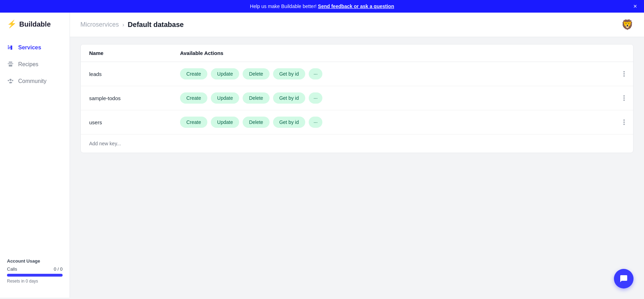 The image size is (644, 299). What do you see at coordinates (356, 6) in the screenshot?
I see `banner-link: Send feedback or ask a question` at bounding box center [356, 6].